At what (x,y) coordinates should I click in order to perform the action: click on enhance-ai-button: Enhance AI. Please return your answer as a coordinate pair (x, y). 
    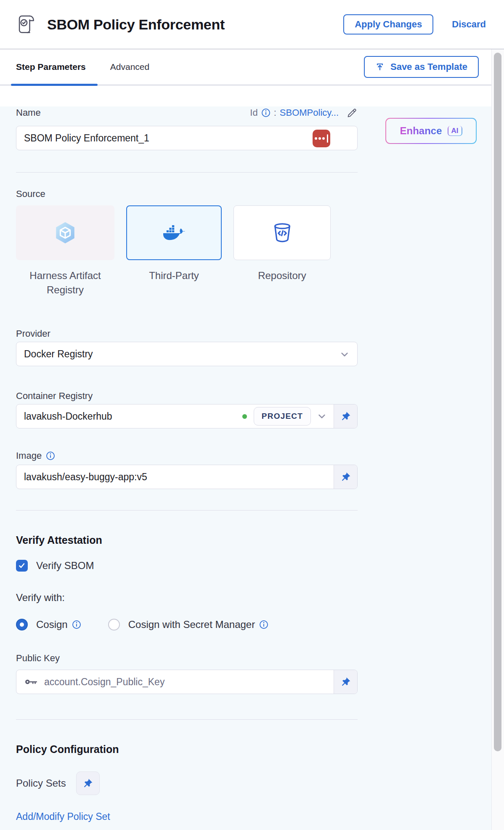
    Looking at the image, I should click on (431, 131).